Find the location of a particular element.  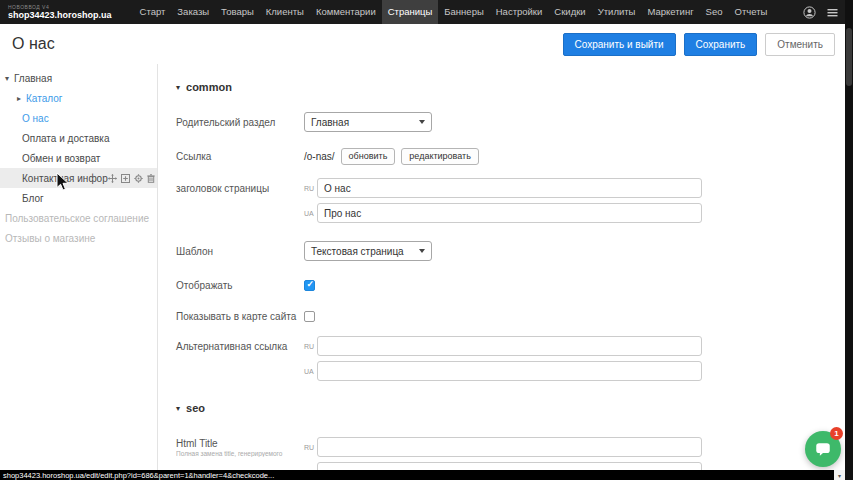

sidebar-item-label: Главная is located at coordinates (33, 78).